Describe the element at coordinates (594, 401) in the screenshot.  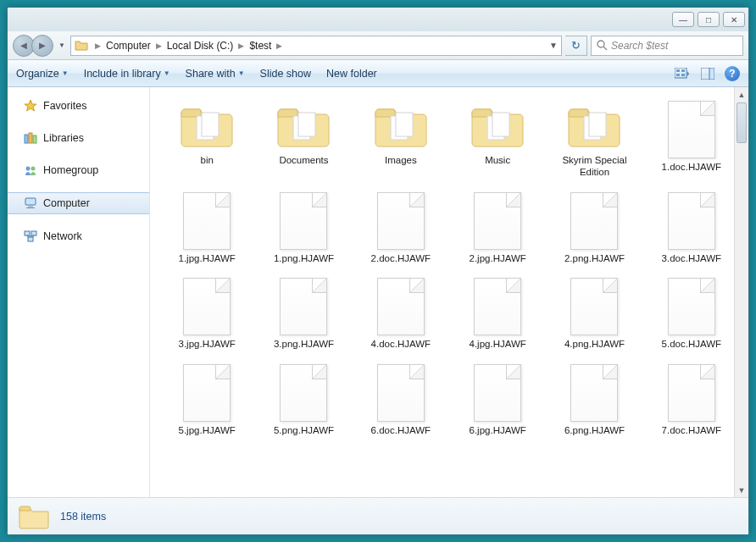
I see `file-item: 6.png.HJAWF` at that location.